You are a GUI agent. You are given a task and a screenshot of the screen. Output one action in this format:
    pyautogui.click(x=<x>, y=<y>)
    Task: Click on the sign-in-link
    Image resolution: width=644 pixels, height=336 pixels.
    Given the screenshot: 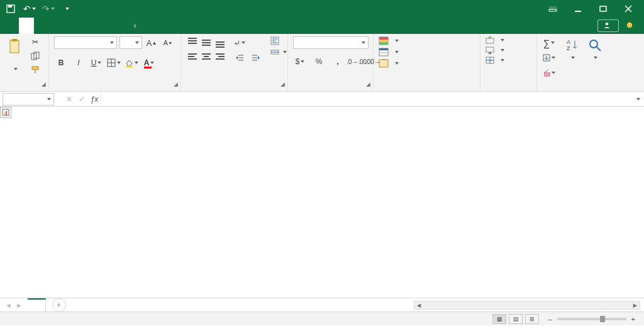 What is the action you would take?
    pyautogui.click(x=586, y=26)
    